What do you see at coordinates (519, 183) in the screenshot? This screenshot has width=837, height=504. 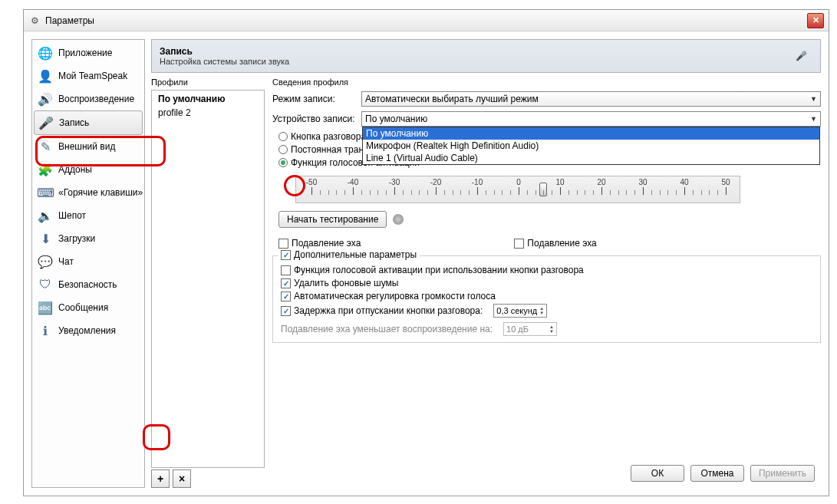 I see `tick-label: 0` at bounding box center [519, 183].